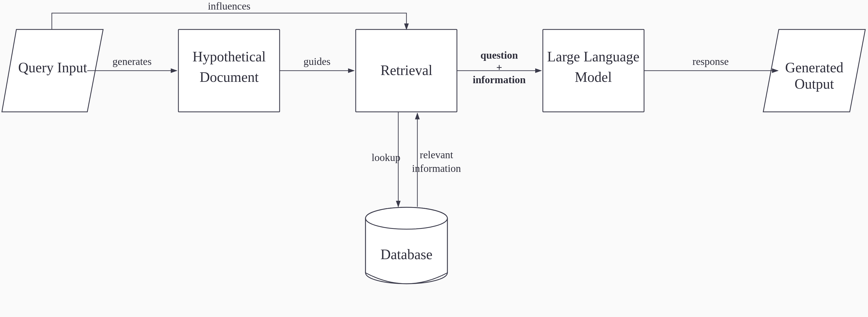 This screenshot has height=317, width=868. I want to click on edge-response-label: response, so click(711, 61).